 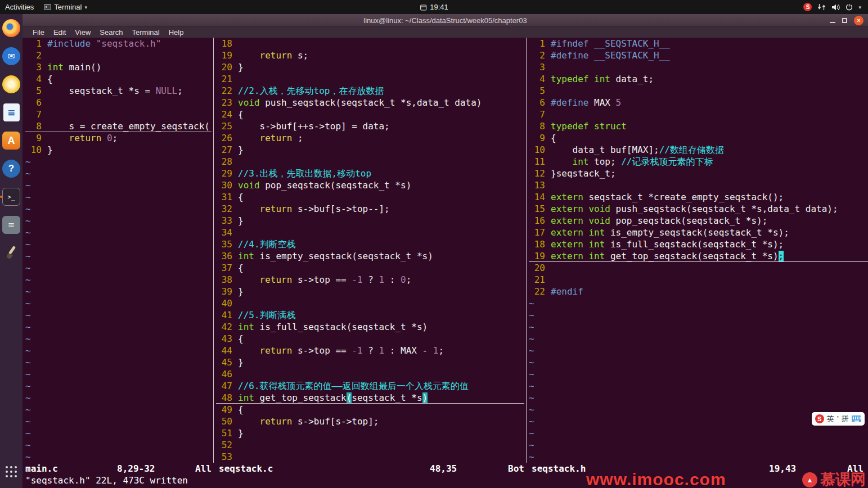 What do you see at coordinates (11, 56) in the screenshot?
I see `dock-thunderbird-icon: ✉` at bounding box center [11, 56].